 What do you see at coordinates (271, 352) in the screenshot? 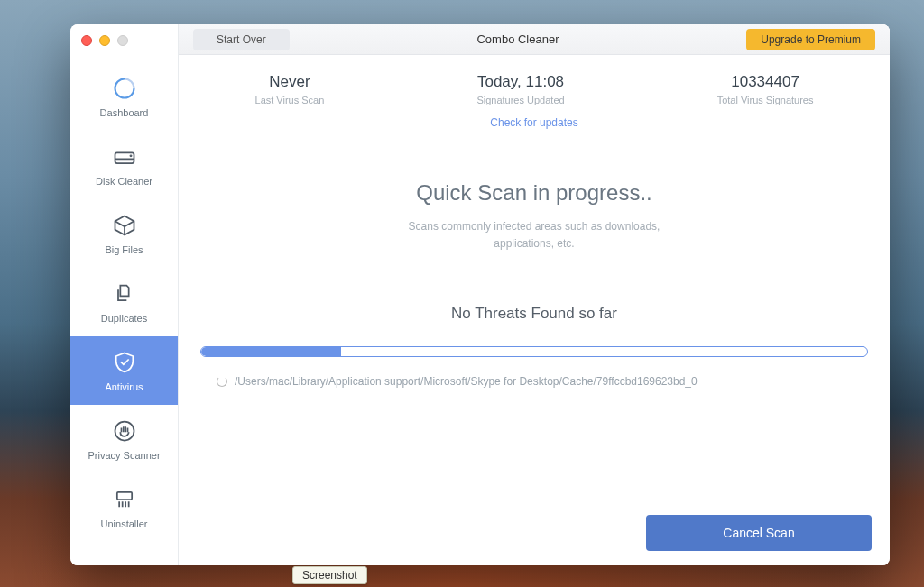
I see `progress-fill` at bounding box center [271, 352].